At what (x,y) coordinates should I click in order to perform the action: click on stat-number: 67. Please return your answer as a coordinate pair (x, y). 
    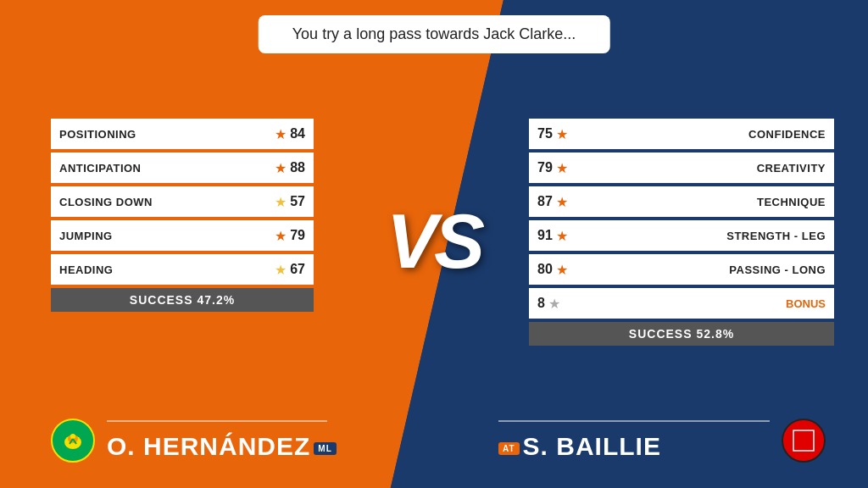
    Looking at the image, I should click on (298, 269).